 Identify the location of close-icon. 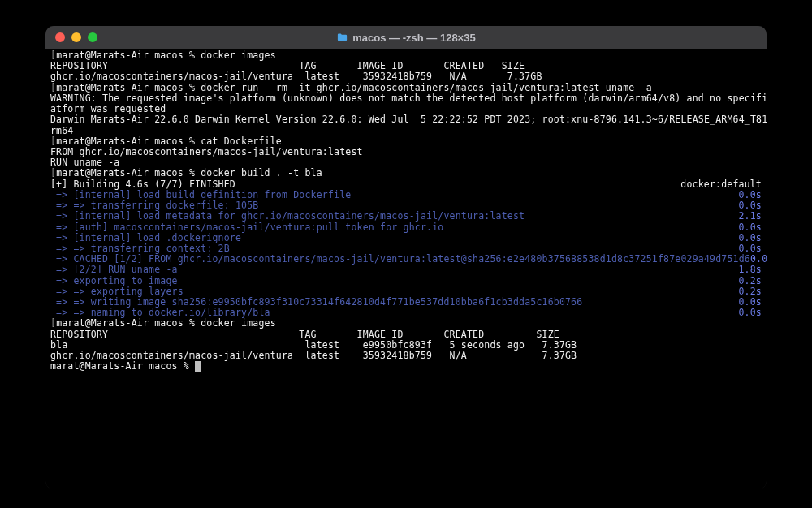
(60, 37).